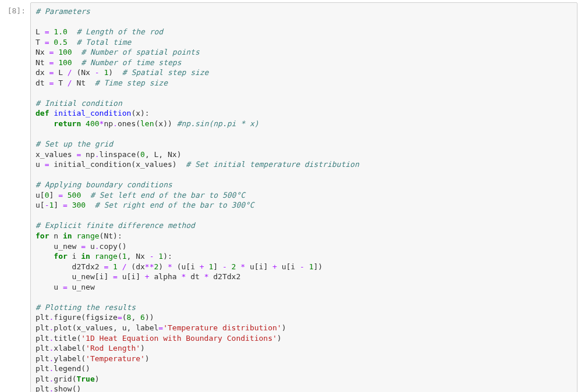 This screenshot has width=581, height=392. I want to click on txt: alpha, so click(165, 277).